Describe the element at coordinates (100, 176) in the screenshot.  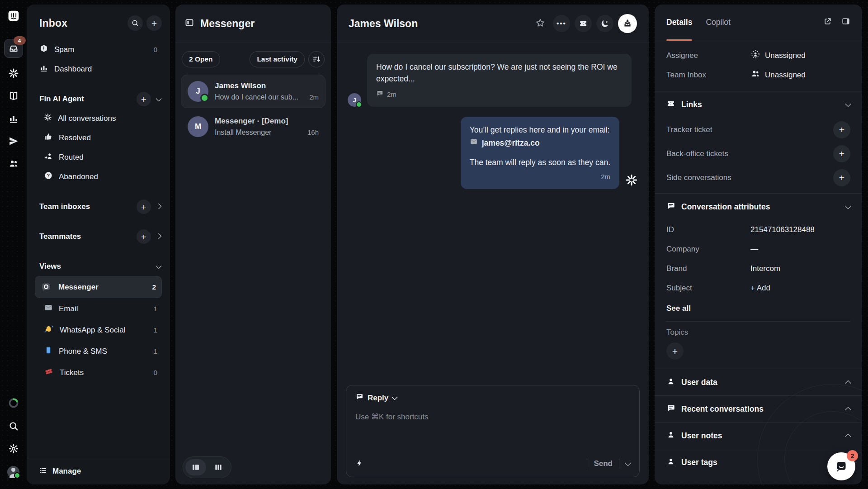
I see `sidebar-item-abandoned: Abandoned` at that location.